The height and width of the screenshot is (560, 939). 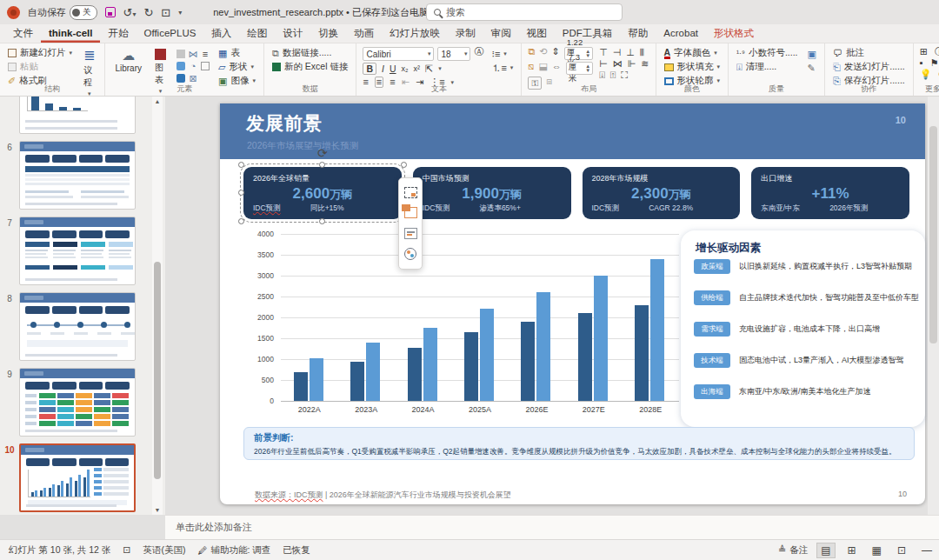 What do you see at coordinates (478, 54) in the screenshot?
I see `clear-formatting-icon: Ⓐ` at bounding box center [478, 54].